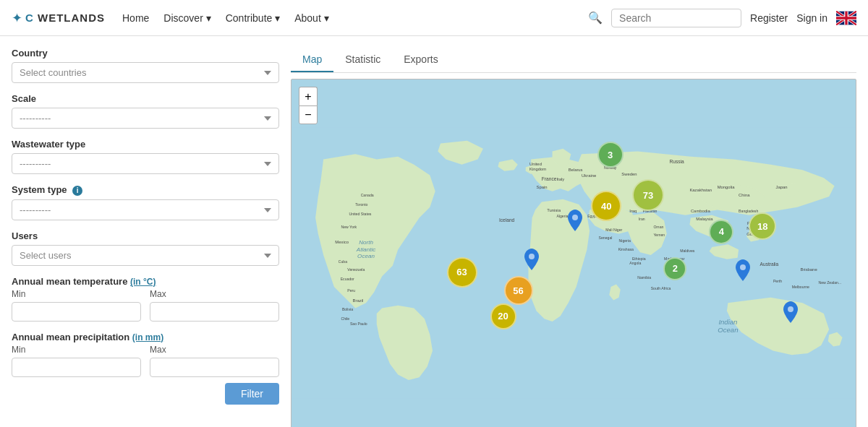  Describe the element at coordinates (595, 17) in the screenshot. I see `search-icon: 🔍` at that location.